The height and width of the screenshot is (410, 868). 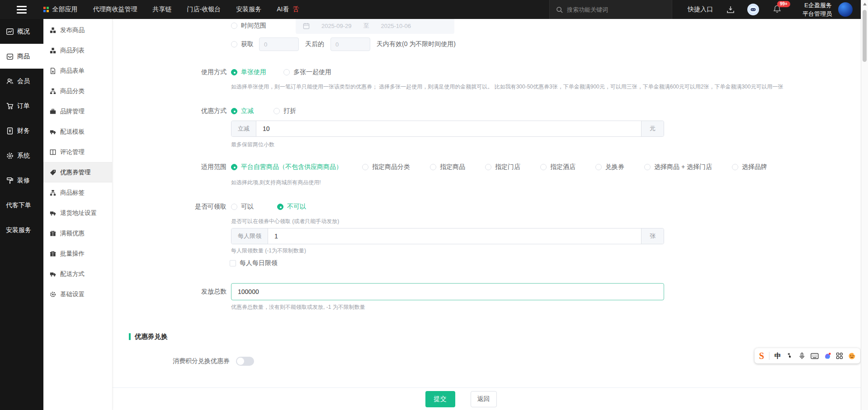 I want to click on sidebar-item-decorate: 装修, so click(x=22, y=181).